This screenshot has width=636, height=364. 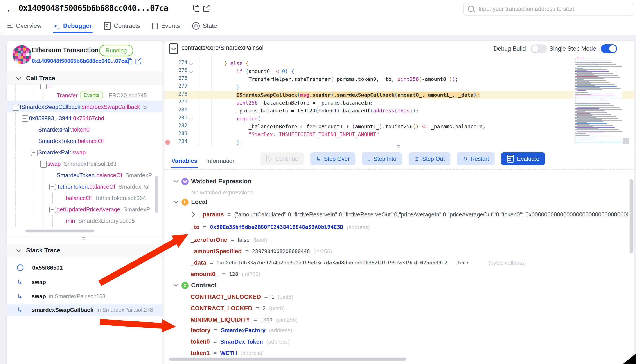 What do you see at coordinates (84, 250) in the screenshot?
I see `stack-trace-header: Stack Trace` at bounding box center [84, 250].